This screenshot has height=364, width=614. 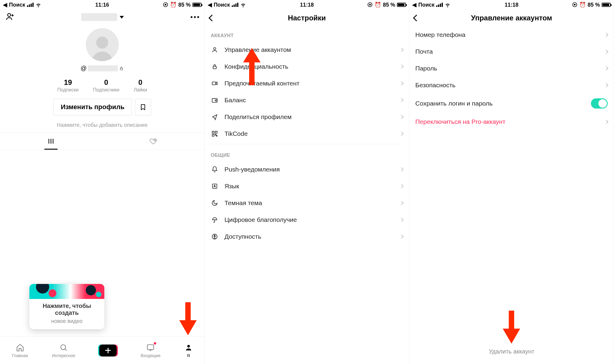 I want to click on tooltip-line1a: Нажмите, чтобы, so click(x=67, y=306).